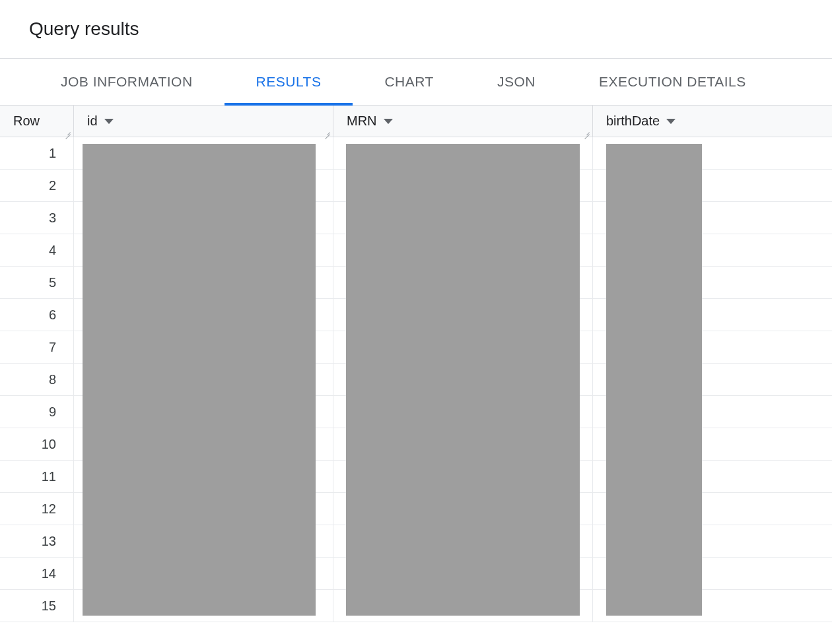 Image resolution: width=832 pixels, height=644 pixels. What do you see at coordinates (289, 82) in the screenshot?
I see `tab-results: RESULTS` at bounding box center [289, 82].